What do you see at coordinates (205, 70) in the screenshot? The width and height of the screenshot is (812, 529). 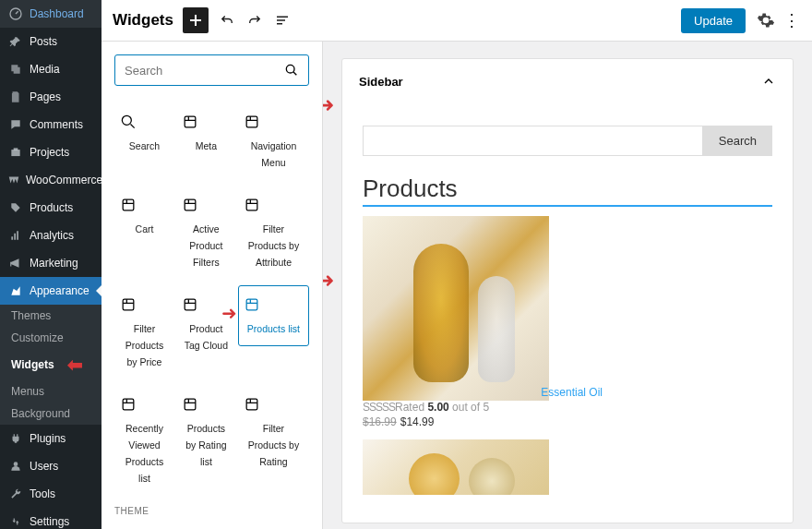 I see `block-search-input` at bounding box center [205, 70].